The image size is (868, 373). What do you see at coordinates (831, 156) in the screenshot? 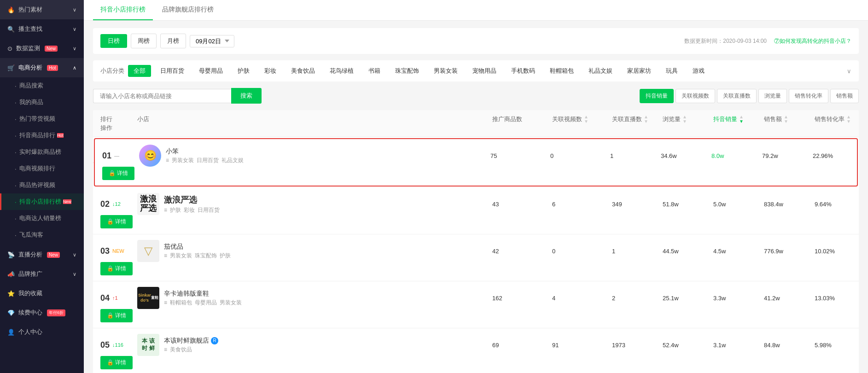
I see `conversion-value: 22.96%` at bounding box center [831, 156].